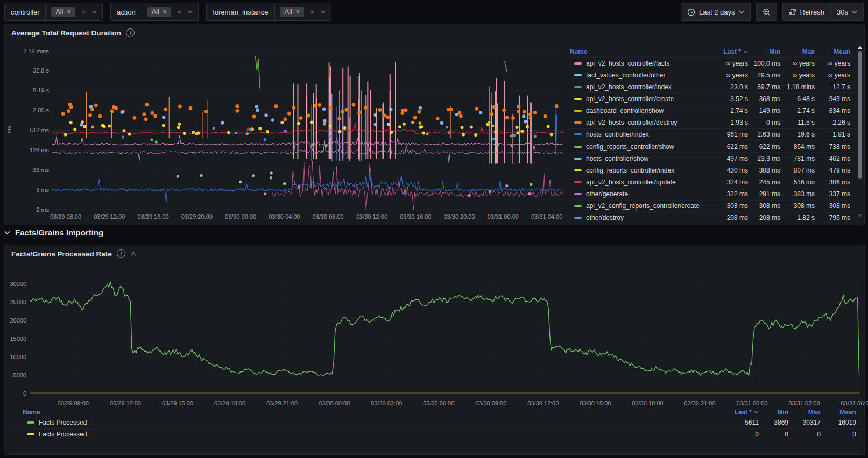 This screenshot has height=458, width=868. What do you see at coordinates (637, 147) in the screenshot?
I see `legend-series-name: config_reports_controller/show` at bounding box center [637, 147].